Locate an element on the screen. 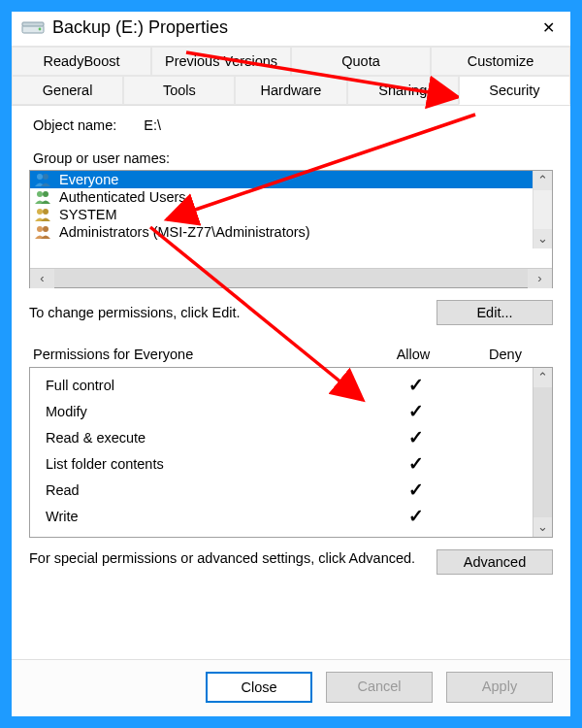 The height and width of the screenshot is (728, 582). dialog-footer: Close Cancel Apply is located at coordinates (291, 687).